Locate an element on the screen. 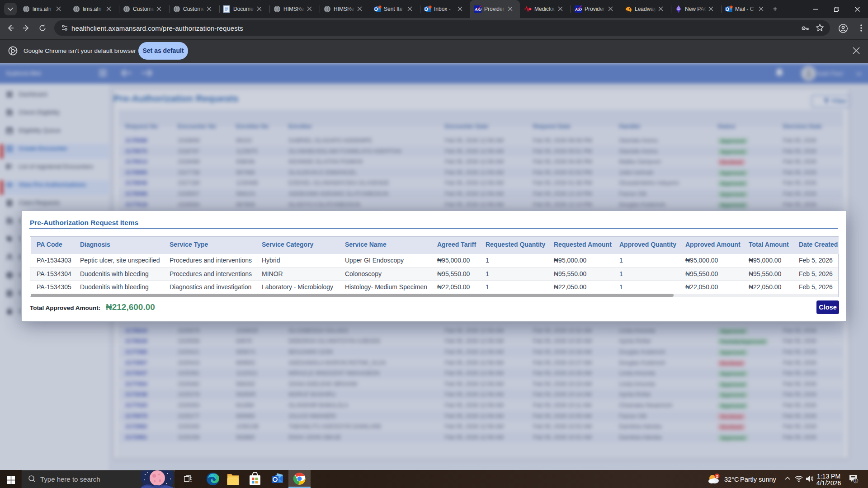 The height and width of the screenshot is (488, 868). svg-text: 1 is located at coordinates (855, 481).